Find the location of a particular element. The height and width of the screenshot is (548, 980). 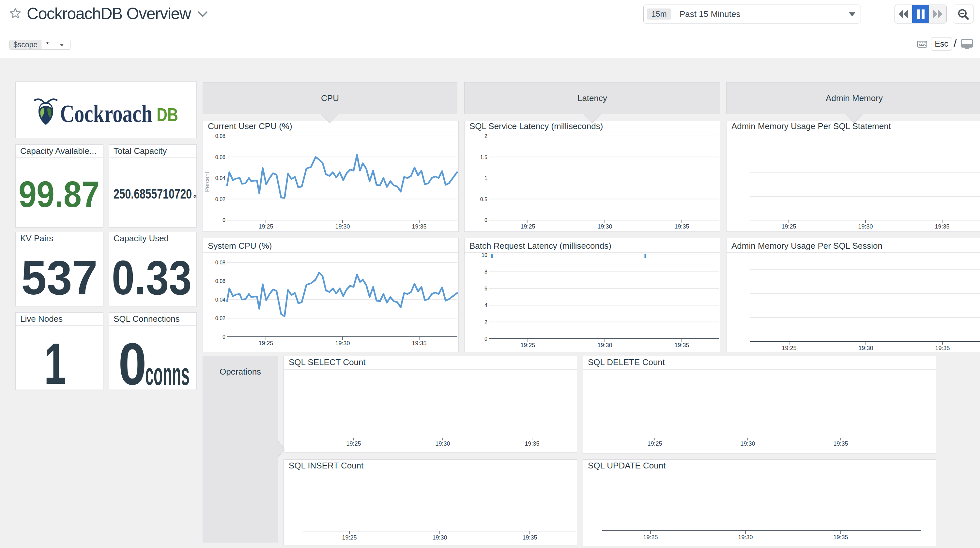

svg-text: 6 is located at coordinates (486, 289).